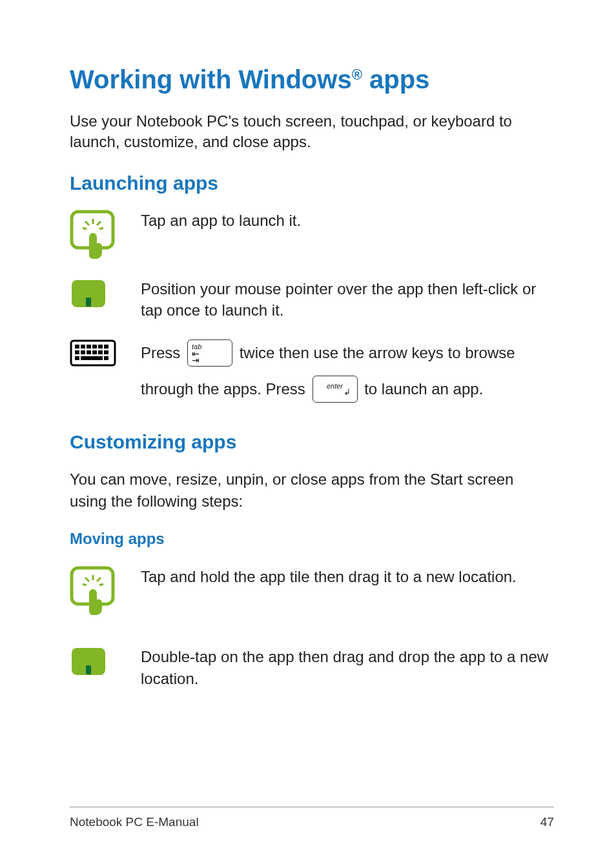 This screenshot has height=868, width=616. What do you see at coordinates (396, 79) in the screenshot?
I see `title-post: apps` at bounding box center [396, 79].